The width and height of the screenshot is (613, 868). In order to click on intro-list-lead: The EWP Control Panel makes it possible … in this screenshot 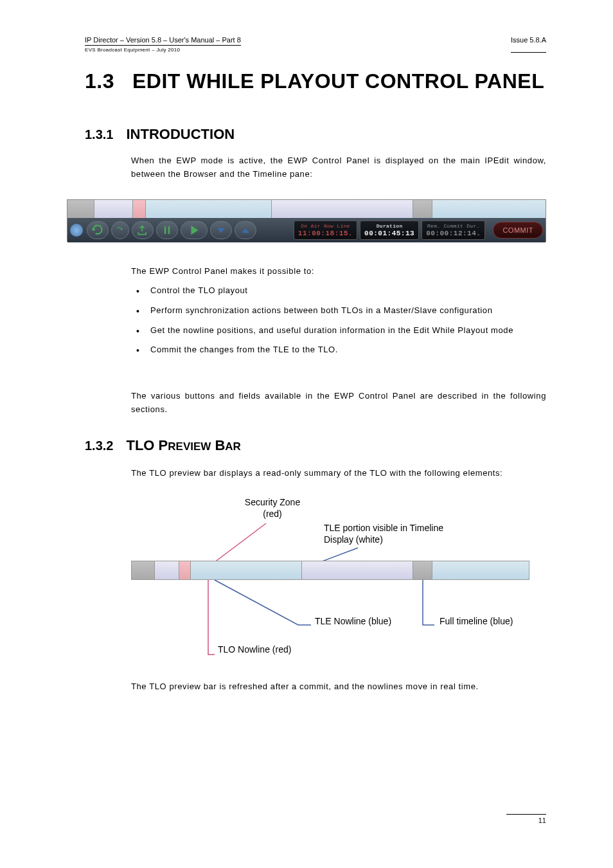, I will do `click(339, 271)`.